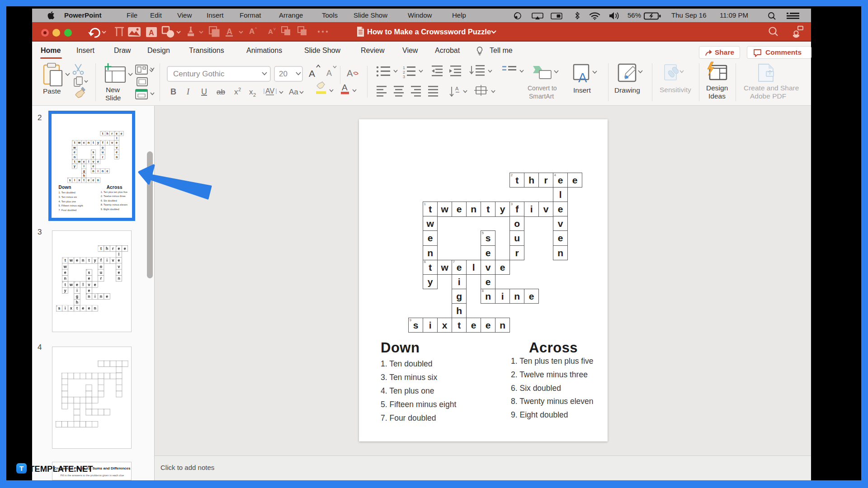 The height and width of the screenshot is (488, 868). I want to click on svg-text: Create and Share, so click(771, 88).